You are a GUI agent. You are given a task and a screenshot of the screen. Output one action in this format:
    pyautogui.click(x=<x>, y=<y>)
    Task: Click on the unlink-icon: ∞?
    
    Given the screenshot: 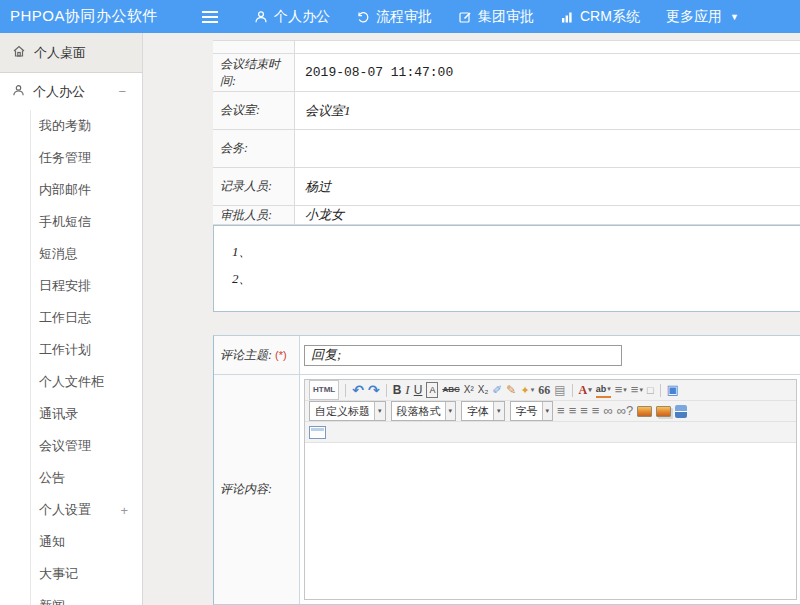 What is the action you would take?
    pyautogui.click(x=626, y=411)
    